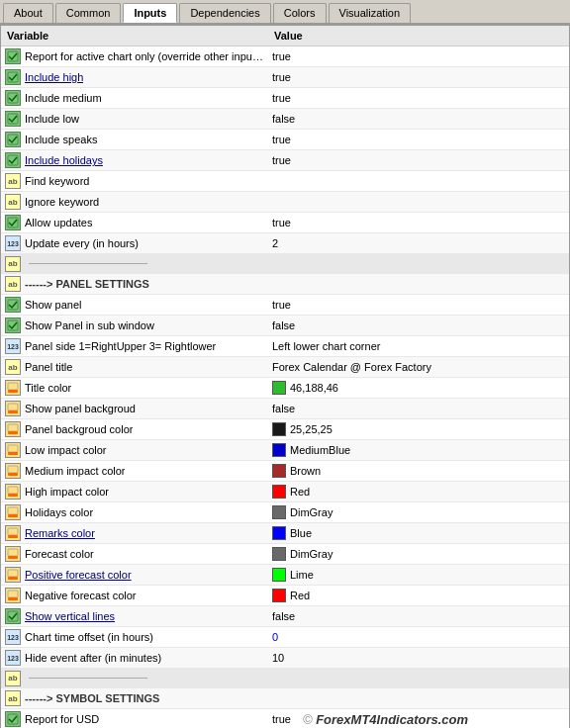  I want to click on row-label: Low impact color, so click(65, 450).